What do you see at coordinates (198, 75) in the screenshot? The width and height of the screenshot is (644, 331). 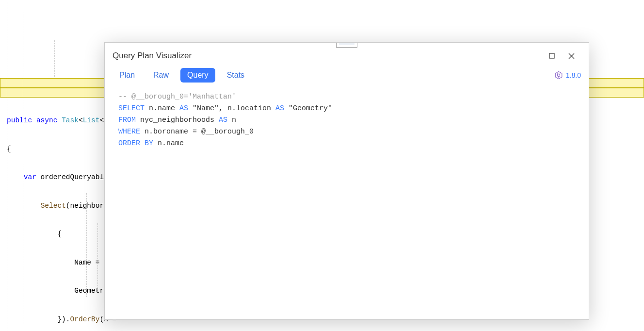 I see `tab-query: Query` at bounding box center [198, 75].